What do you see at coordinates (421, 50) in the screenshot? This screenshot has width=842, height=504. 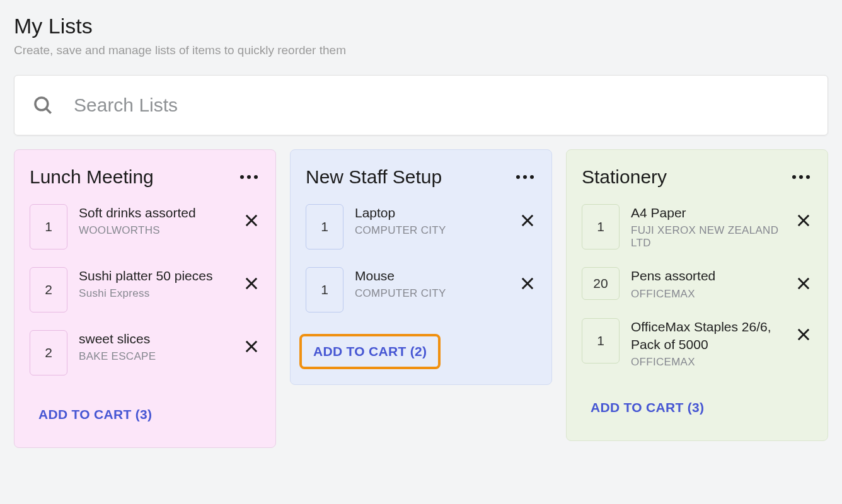 I see `page-subtitle: Create, save and manage lists of items t…` at bounding box center [421, 50].